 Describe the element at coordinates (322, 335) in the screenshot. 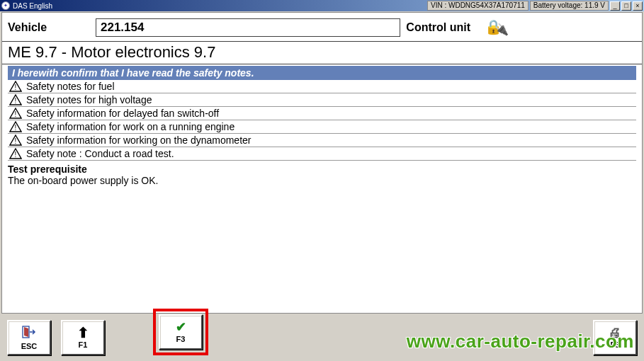

I see `footer-bar: ESC ⬆ F1 ✔ F3 🖨 F5` at that location.